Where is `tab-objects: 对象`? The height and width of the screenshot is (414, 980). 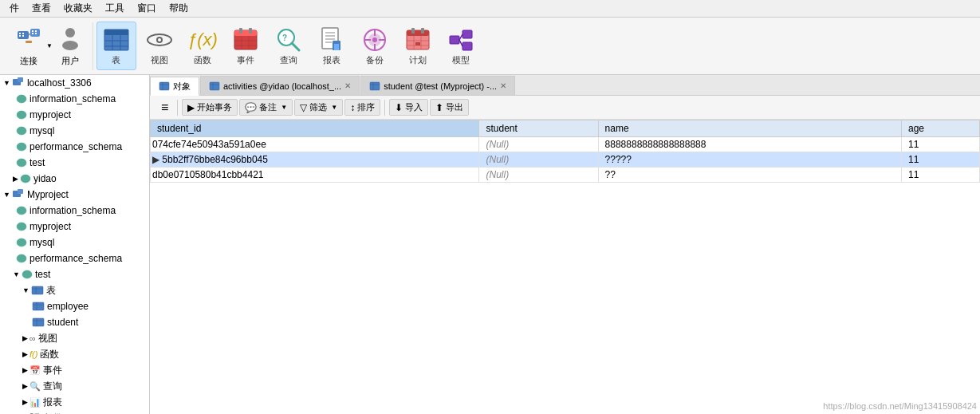 tab-objects: 对象 is located at coordinates (175, 86).